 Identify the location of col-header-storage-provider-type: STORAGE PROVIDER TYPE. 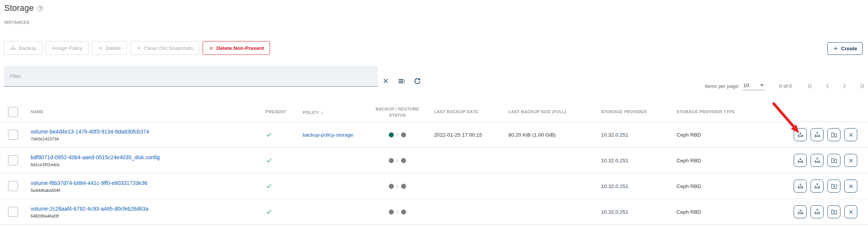
(706, 112).